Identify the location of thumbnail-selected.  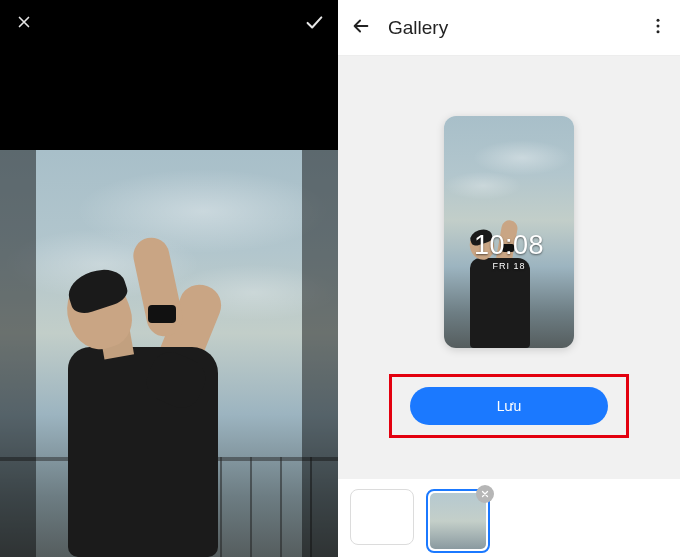
(458, 521).